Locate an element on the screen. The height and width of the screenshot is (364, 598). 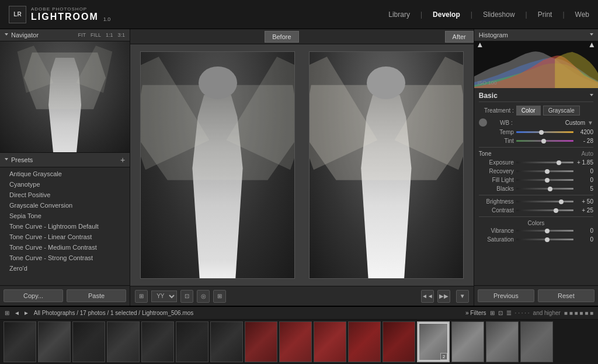
nav-sep-3: | is located at coordinates (527, 15).